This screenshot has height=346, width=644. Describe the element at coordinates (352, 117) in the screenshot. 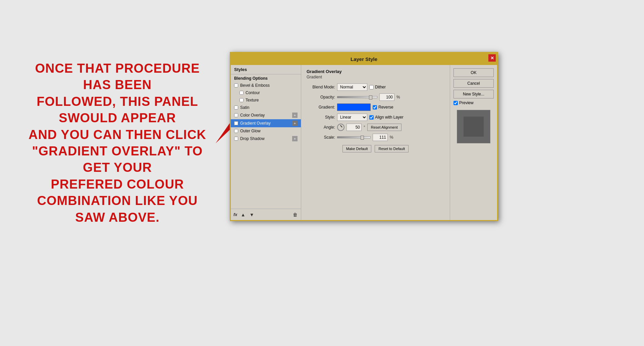

I see `style-select: Linear Radial Angle Reflected Diamond` at that location.